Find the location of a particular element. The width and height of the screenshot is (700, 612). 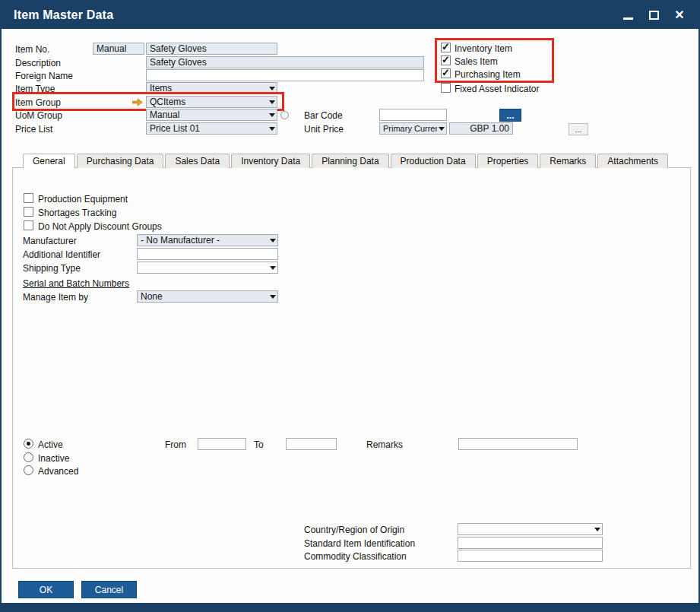

standard-item-identification-label: Standard Item Identification is located at coordinates (360, 544).